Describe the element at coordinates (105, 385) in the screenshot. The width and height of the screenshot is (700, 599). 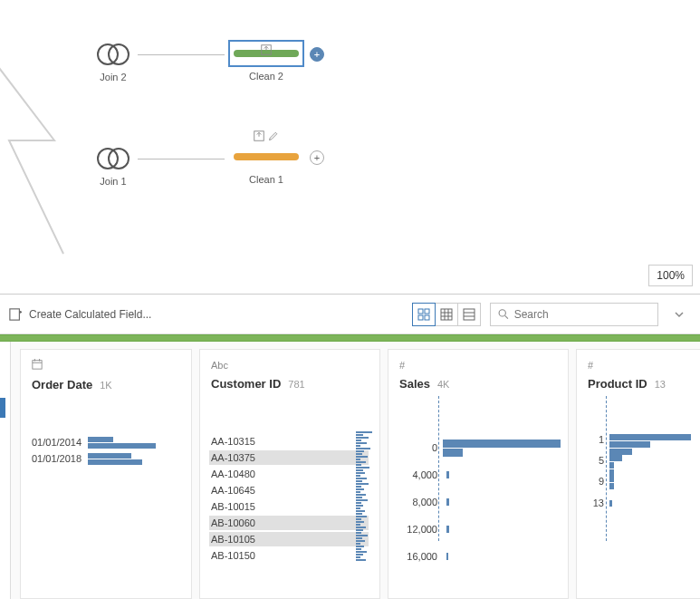
I see `field-count: 1K` at that location.